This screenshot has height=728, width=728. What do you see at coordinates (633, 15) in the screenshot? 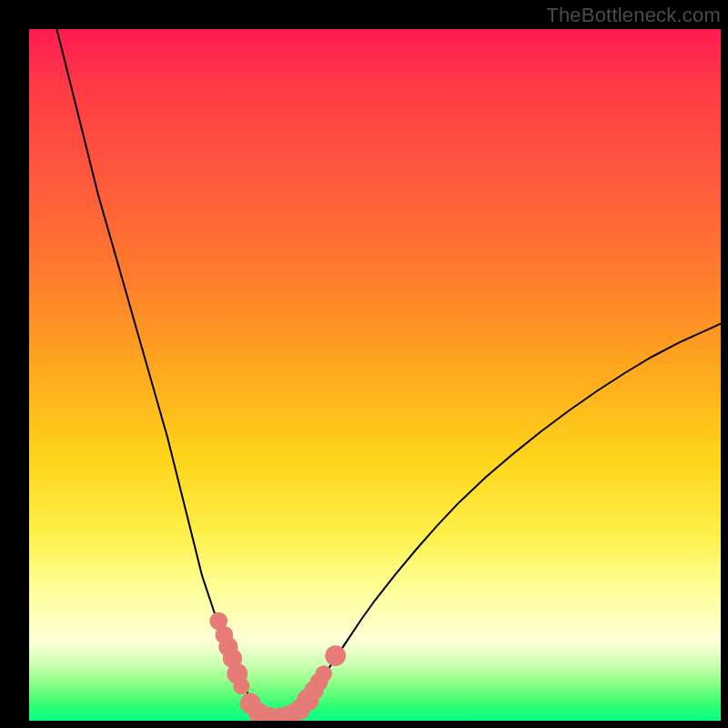
I see `watermark-text: TheBottleneck.com` at bounding box center [633, 15].